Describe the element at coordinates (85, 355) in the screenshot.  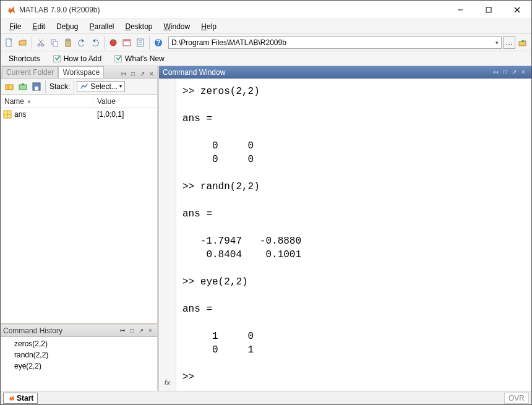
I see `history-line: randn(2,2)` at that location.